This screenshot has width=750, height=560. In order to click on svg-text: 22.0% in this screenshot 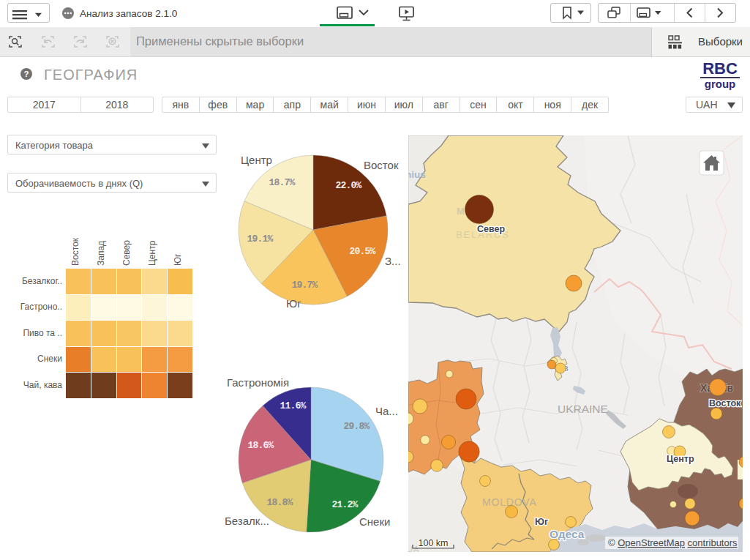, I will do `click(348, 186)`.